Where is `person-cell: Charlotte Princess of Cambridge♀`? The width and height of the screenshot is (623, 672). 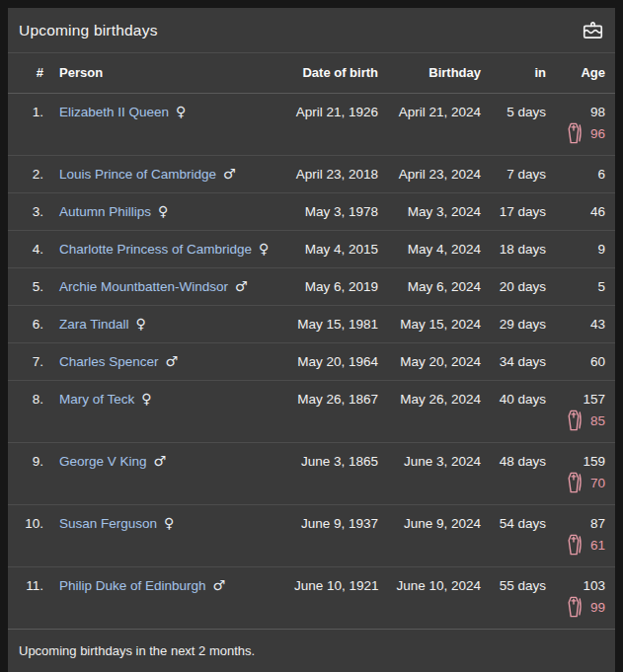 person-cell: Charlotte Princess of Cambridge♀ is located at coordinates (172, 249).